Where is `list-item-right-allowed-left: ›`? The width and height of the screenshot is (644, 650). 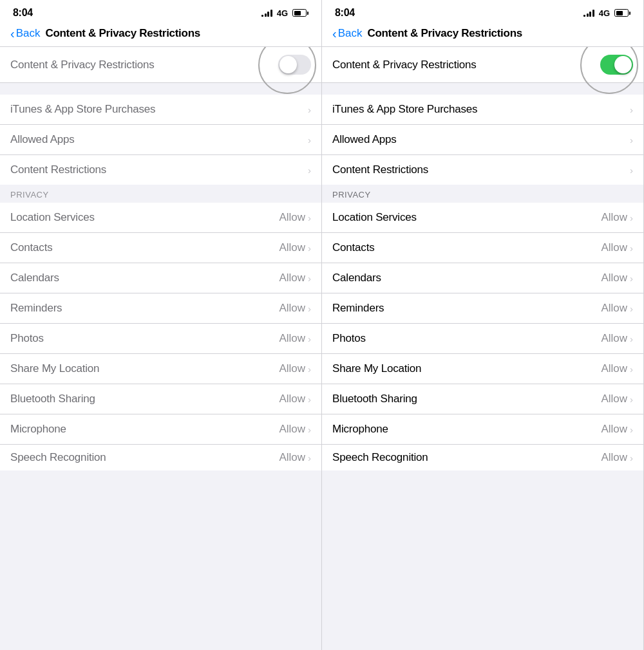
list-item-right-allowed-left: › is located at coordinates (309, 140).